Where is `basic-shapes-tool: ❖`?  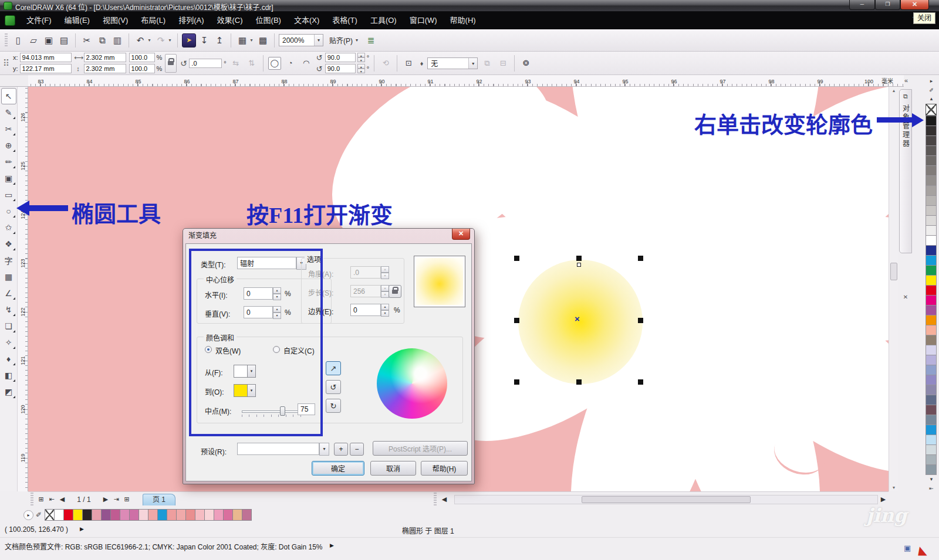 basic-shapes-tool: ❖ is located at coordinates (9, 244).